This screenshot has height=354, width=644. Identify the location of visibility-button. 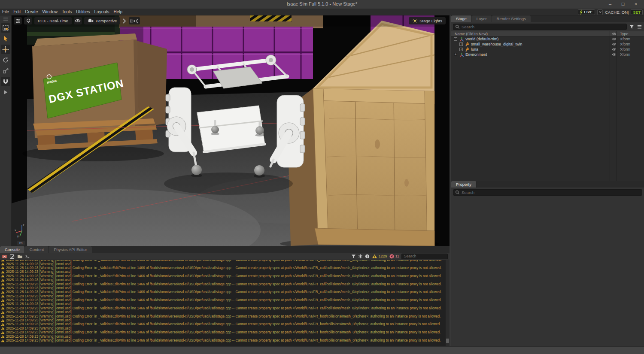
(78, 21).